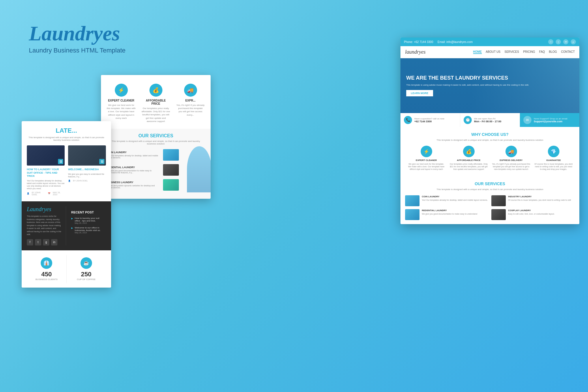 This screenshot has height=392, width=588. I want to click on nav-faq: FAQ, so click(542, 52).